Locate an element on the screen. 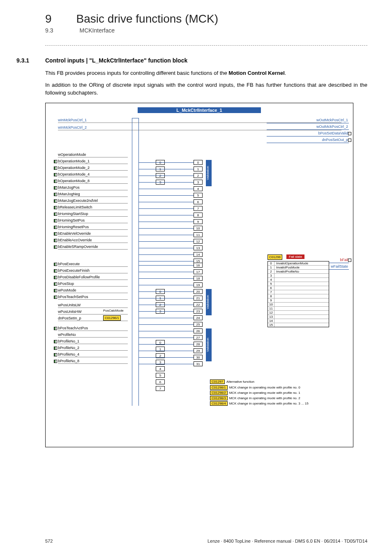  input-label: wPosUnitsLW is located at coordinates (93, 305).